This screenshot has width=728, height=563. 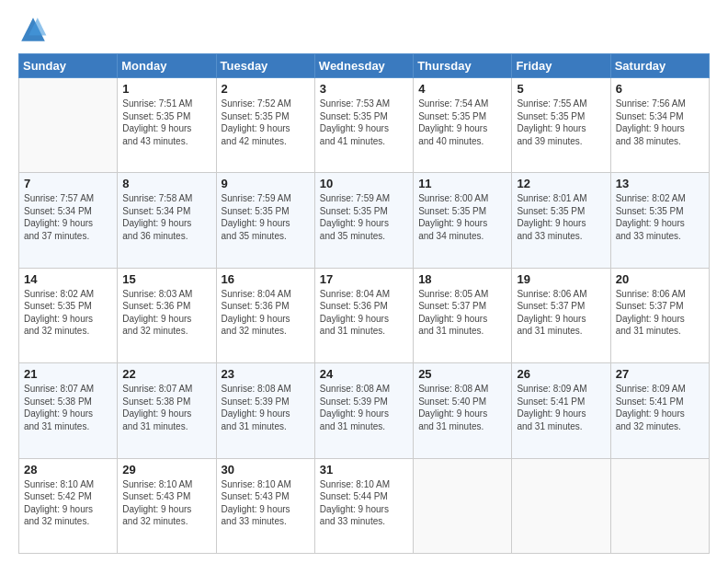 I want to click on calendar-cell: 6Sunrise: 7:56 AMSunset: 5:34 PMDaylight…, so click(x=660, y=125).